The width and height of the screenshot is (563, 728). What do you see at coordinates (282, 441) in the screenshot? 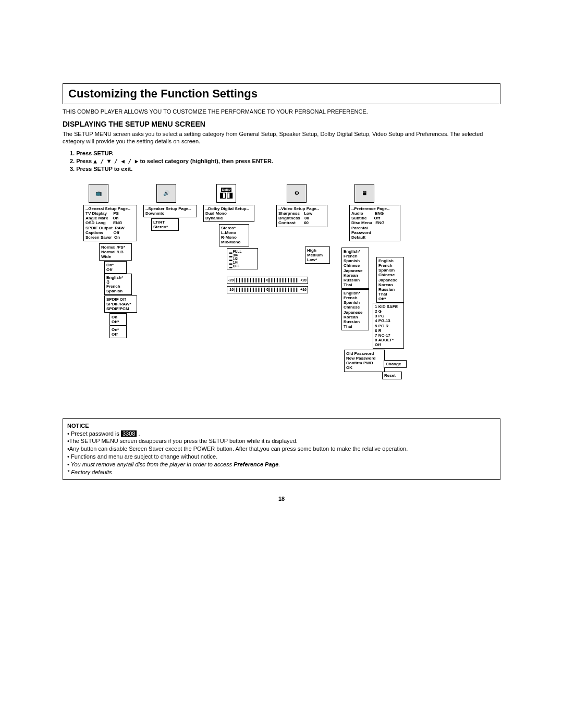
I see `notice-line-2: •The SETUP MENU screen disappears if you…` at bounding box center [282, 441].